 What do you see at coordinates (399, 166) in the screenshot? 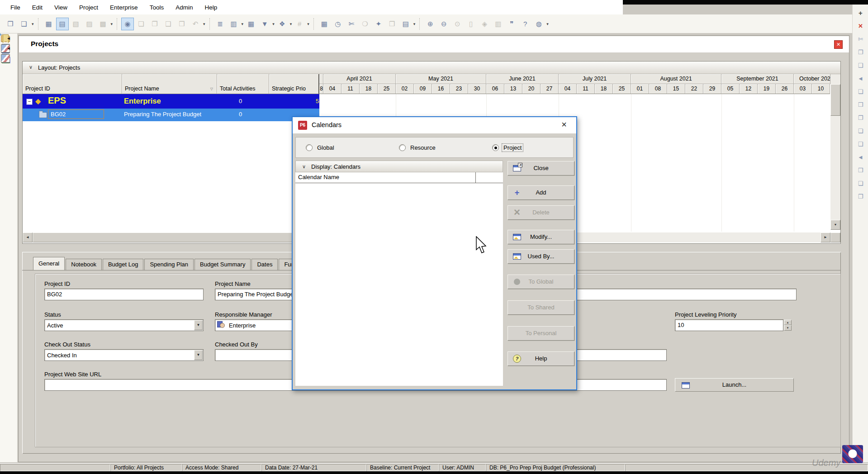
I see `display-options-bar: ∨ Display: Calendars` at bounding box center [399, 166].